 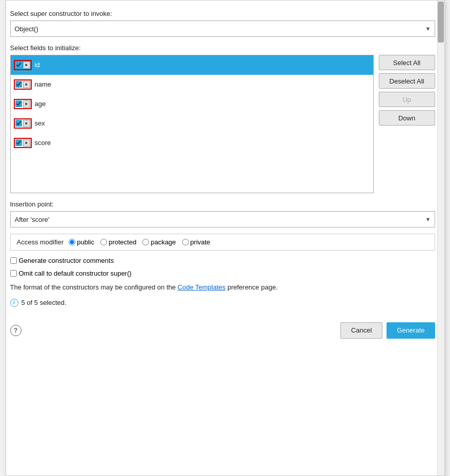 What do you see at coordinates (223, 287) in the screenshot?
I see `info-text: The format of the constructors may be co…` at bounding box center [223, 287].